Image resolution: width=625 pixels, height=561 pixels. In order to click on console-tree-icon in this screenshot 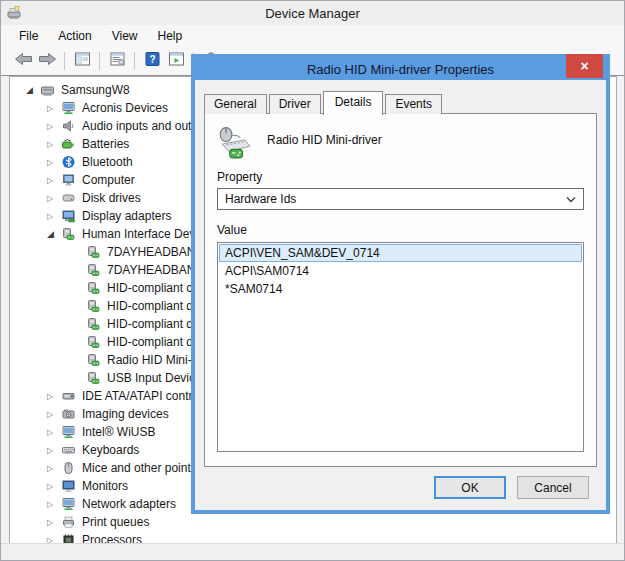, I will do `click(82, 61)`.